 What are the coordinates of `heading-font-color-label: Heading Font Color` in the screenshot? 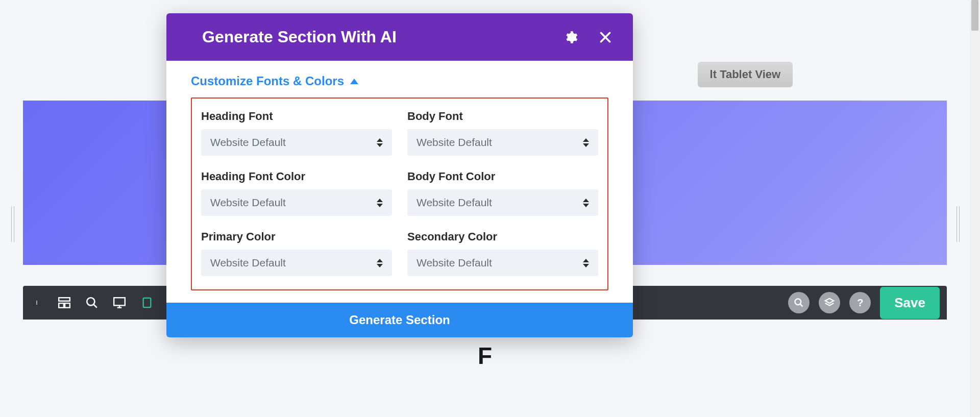 It's located at (297, 177).